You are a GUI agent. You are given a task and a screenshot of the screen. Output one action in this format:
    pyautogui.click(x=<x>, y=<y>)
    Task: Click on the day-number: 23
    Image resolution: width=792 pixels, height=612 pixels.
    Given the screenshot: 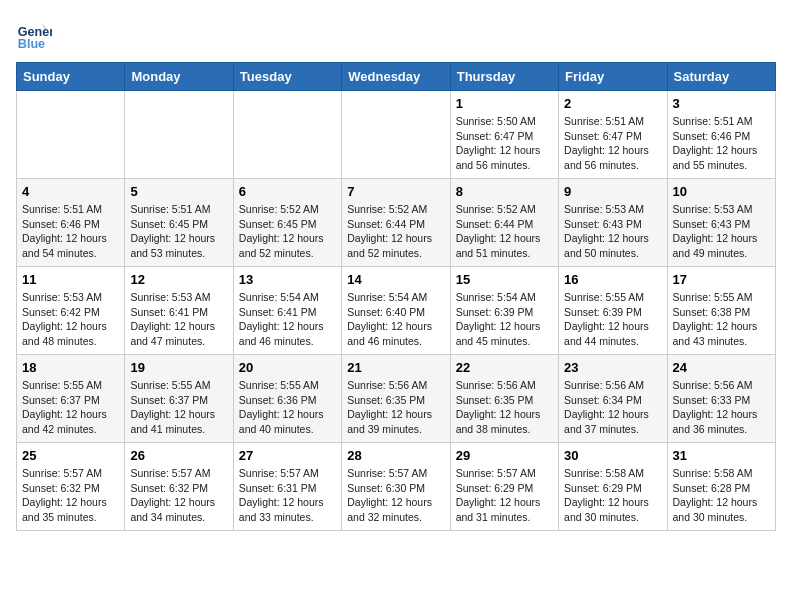 What is the action you would take?
    pyautogui.click(x=612, y=368)
    